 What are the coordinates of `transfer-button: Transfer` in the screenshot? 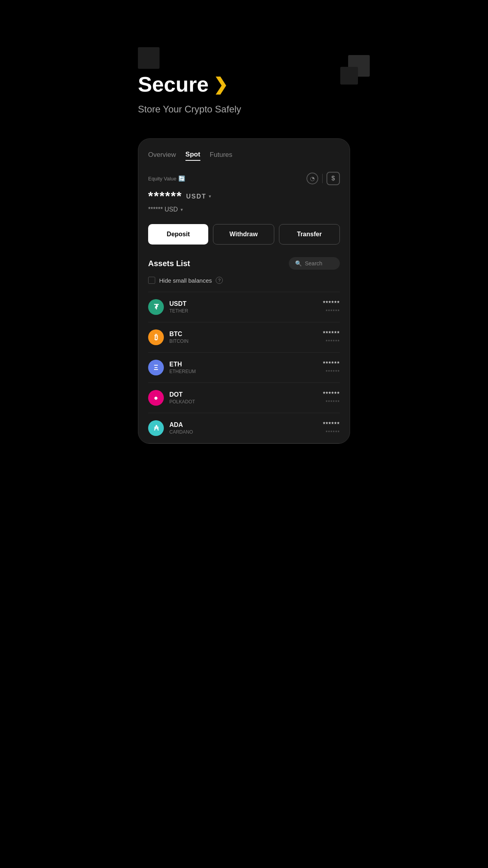 It's located at (310, 234).